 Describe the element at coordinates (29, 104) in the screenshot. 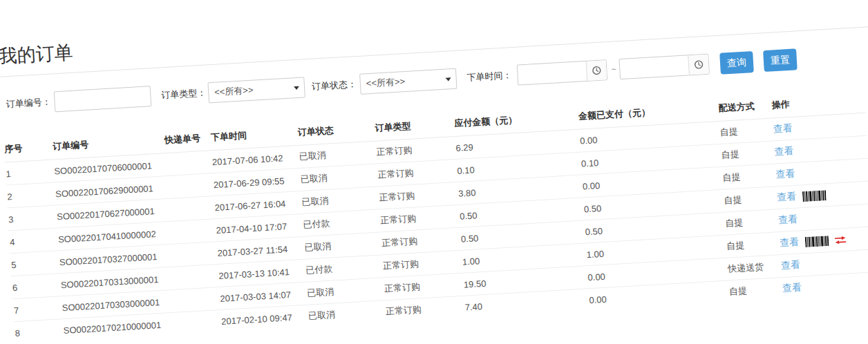

I see `order-no-label: 订单编号：` at that location.